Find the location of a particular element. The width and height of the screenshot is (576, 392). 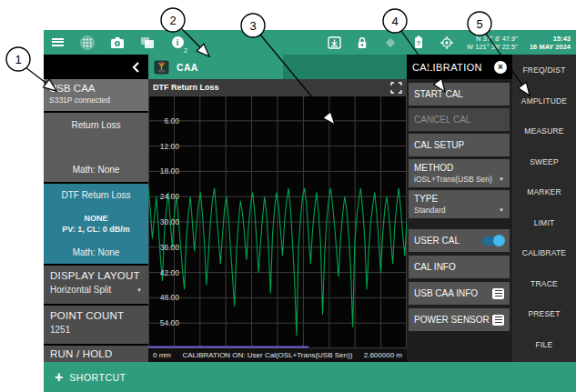

point-count-label: POINT COUNT is located at coordinates (96, 316).